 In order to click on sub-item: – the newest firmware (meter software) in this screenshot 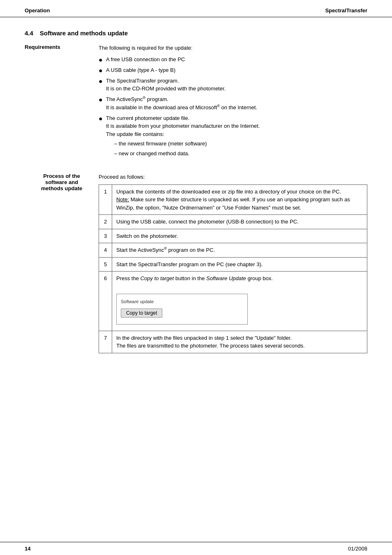, I will do `click(241, 144)`.